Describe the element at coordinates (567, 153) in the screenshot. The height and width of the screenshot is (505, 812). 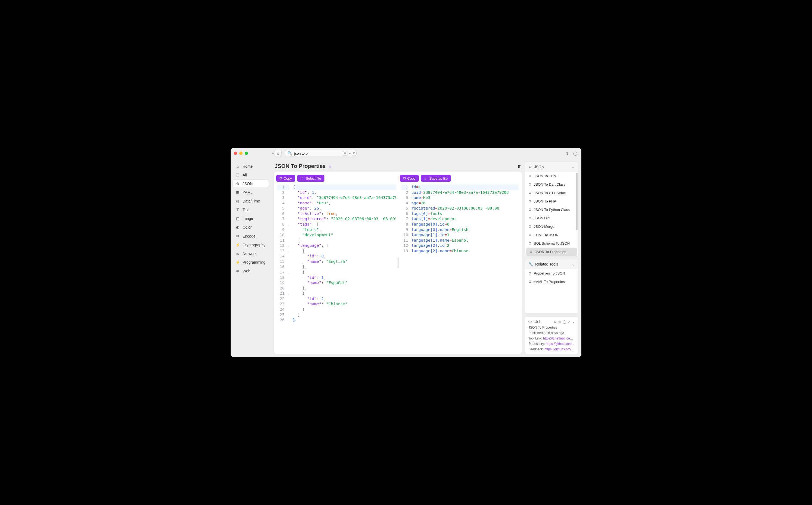
I see `share-icon: ⇪` at that location.